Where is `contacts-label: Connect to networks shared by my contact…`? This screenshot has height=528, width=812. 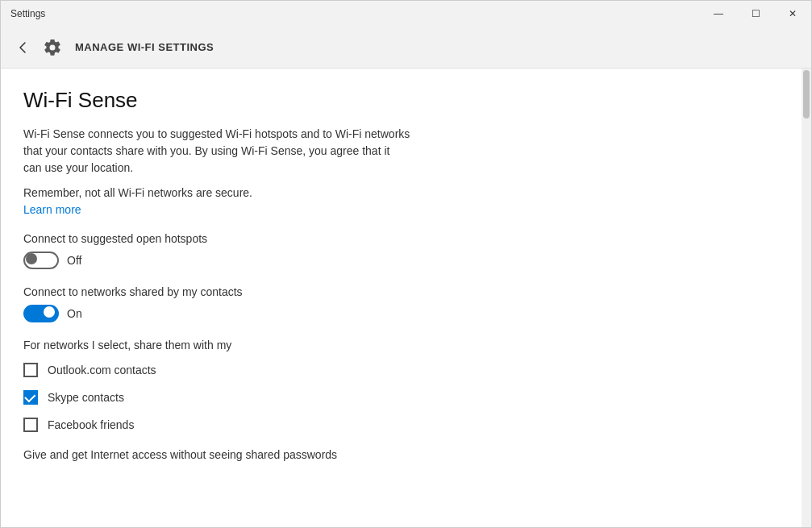
contacts-label: Connect to networks shared by my contact… is located at coordinates (403, 292).